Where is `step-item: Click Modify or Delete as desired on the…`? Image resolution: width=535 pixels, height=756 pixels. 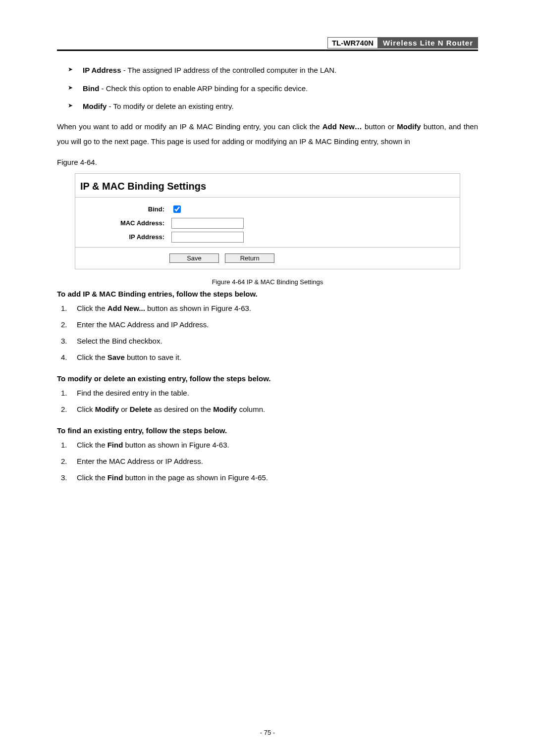
step-item: Click Modify or Delete as desired on the… is located at coordinates (268, 409).